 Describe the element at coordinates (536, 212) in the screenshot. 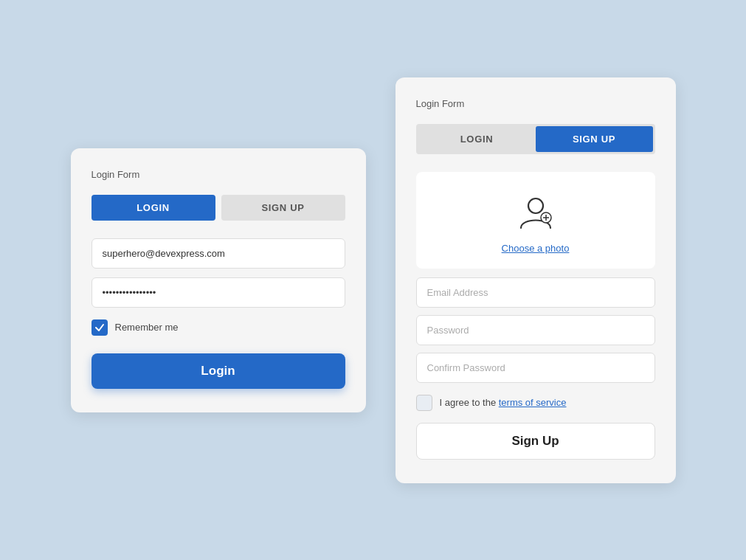

I see `avatar-icon` at that location.